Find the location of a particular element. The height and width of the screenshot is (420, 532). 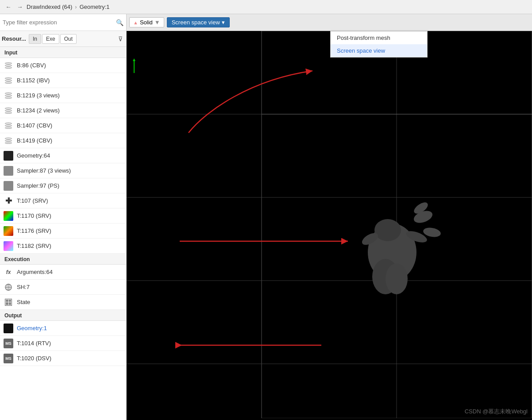

item-label: T:1182 (SRV) is located at coordinates (34, 246).